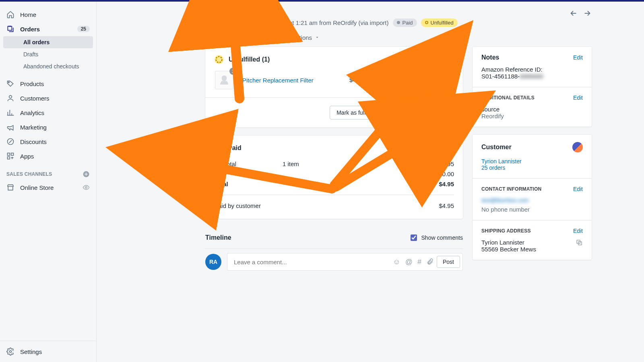 This screenshot has width=644, height=362. Describe the element at coordinates (446, 174) in the screenshot. I see `tax-value: $0.00` at that location.